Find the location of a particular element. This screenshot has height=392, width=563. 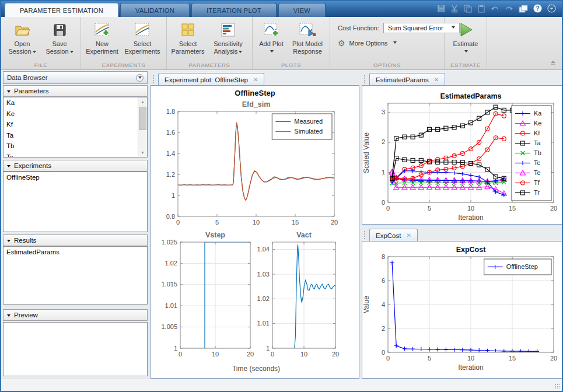

redo-icon is located at coordinates (509, 9).